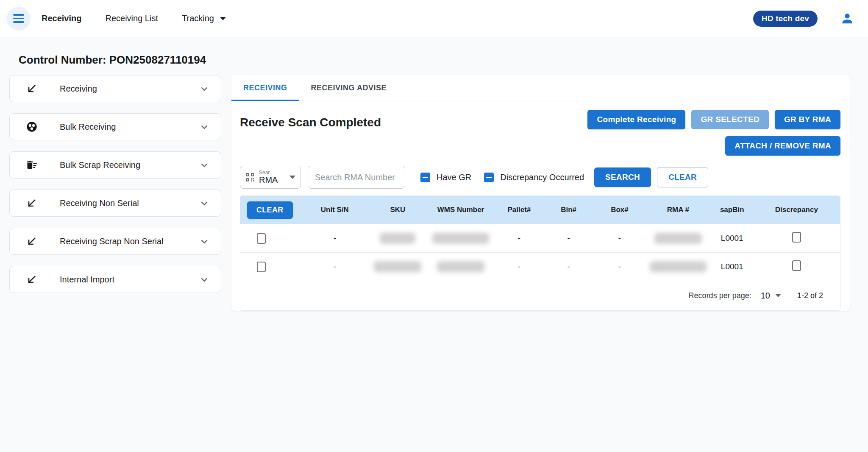  What do you see at coordinates (270, 177) in the screenshot?
I see `search-type-select: Sear... RMA` at bounding box center [270, 177].